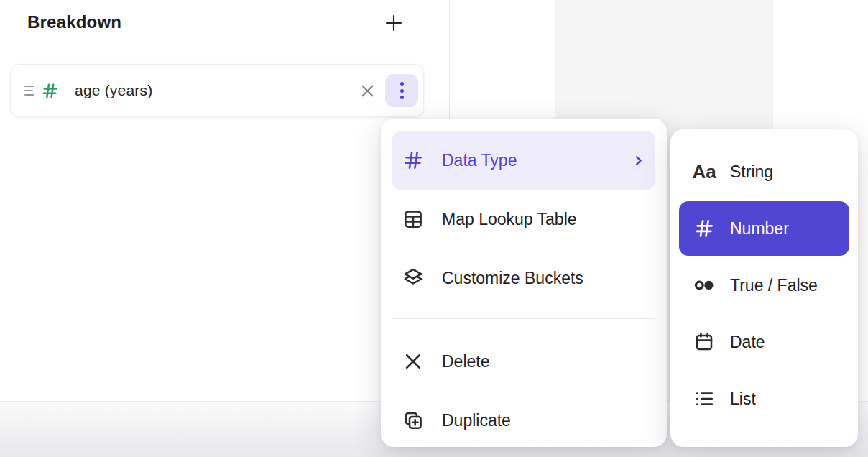  Describe the element at coordinates (476, 421) in the screenshot. I see `menu-item-label: Duplicate` at that location.